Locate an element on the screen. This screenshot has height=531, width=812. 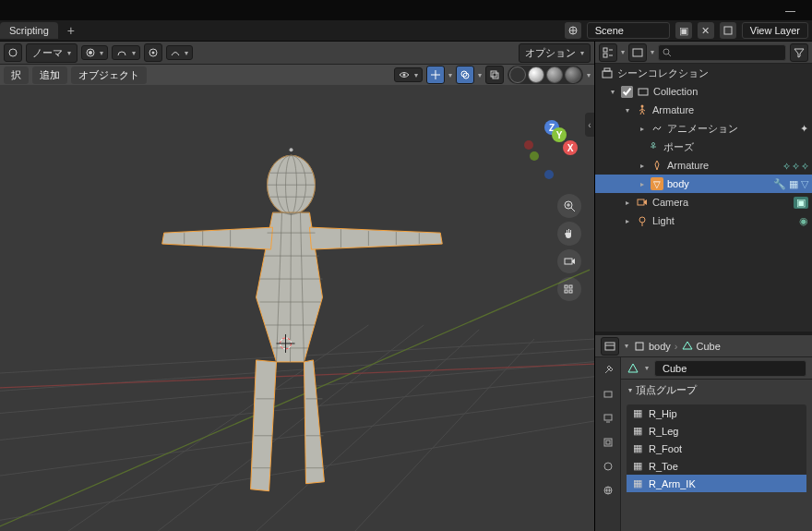
vertex-group-item: ▦R_Foot is located at coordinates (716, 449).